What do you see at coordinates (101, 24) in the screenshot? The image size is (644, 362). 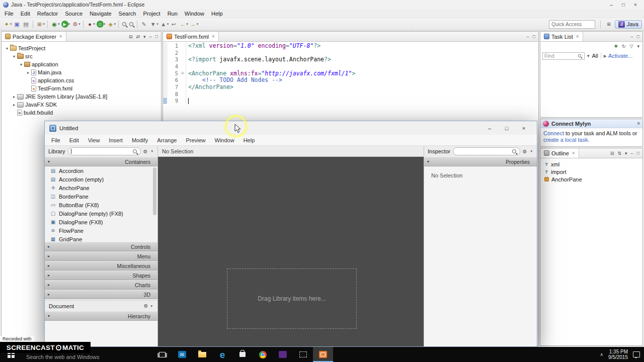 I see `new-class-button: C▾` at bounding box center [101, 24].